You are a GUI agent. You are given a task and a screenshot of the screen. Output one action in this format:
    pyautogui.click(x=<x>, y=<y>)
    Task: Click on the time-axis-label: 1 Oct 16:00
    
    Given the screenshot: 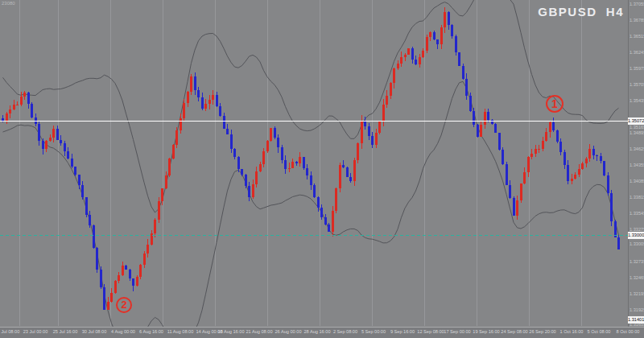 What is the action you would take?
    pyautogui.click(x=572, y=332)
    